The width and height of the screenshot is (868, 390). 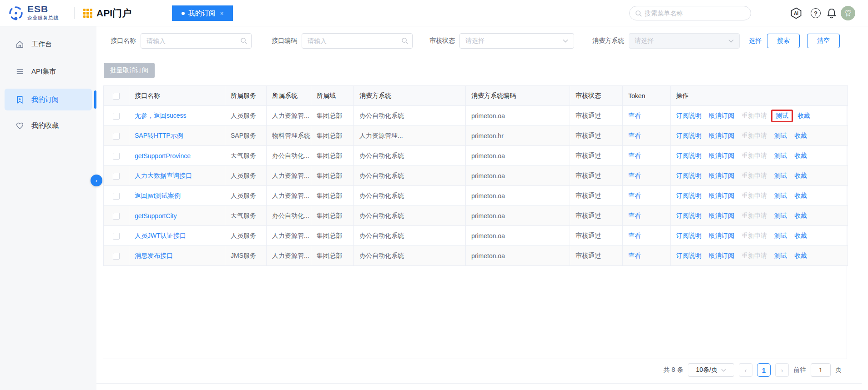 I want to click on select-all-checkbox, so click(x=116, y=96).